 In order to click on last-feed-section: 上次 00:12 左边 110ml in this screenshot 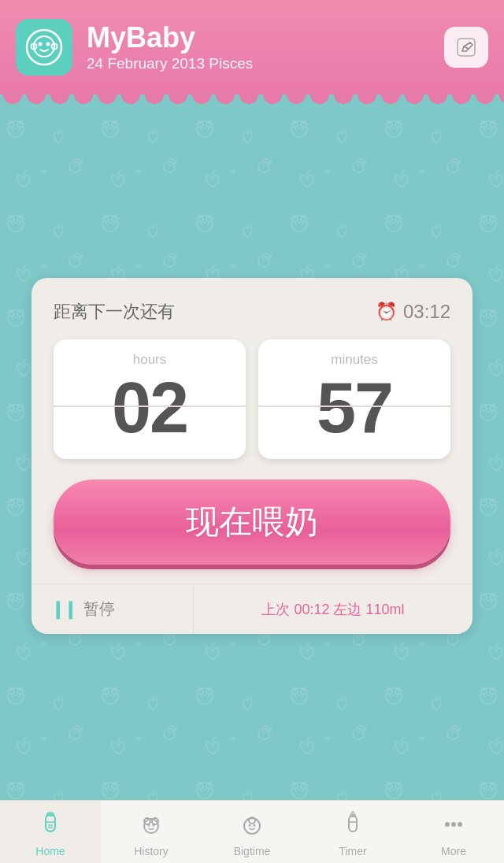, I will do `click(333, 609)`.